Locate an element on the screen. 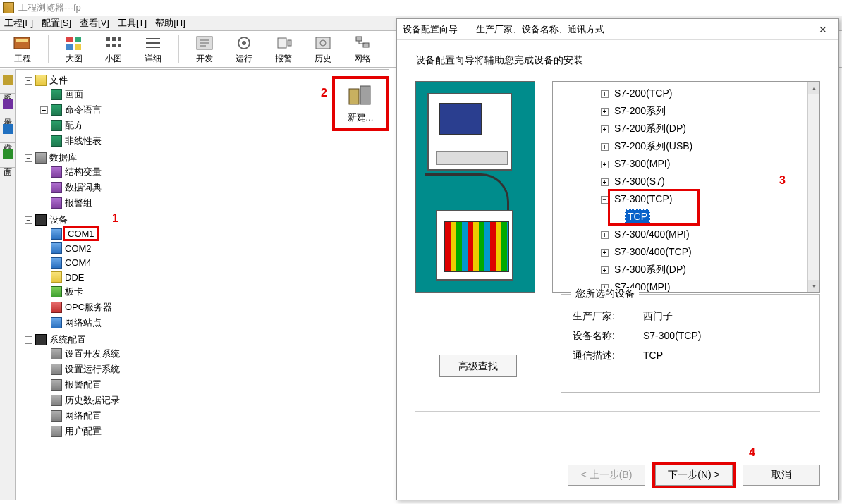 The image size is (842, 504). tool-project: 工程 is located at coordinates (23, 49).